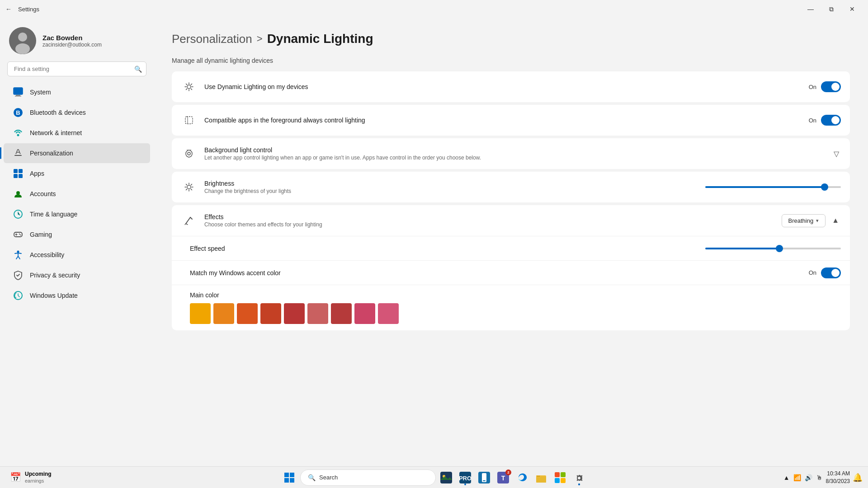 The width and height of the screenshot is (868, 488). Describe the element at coordinates (493, 221) in the screenshot. I see `setting-text-effects: Effects Choose color themes and effects …` at that location.